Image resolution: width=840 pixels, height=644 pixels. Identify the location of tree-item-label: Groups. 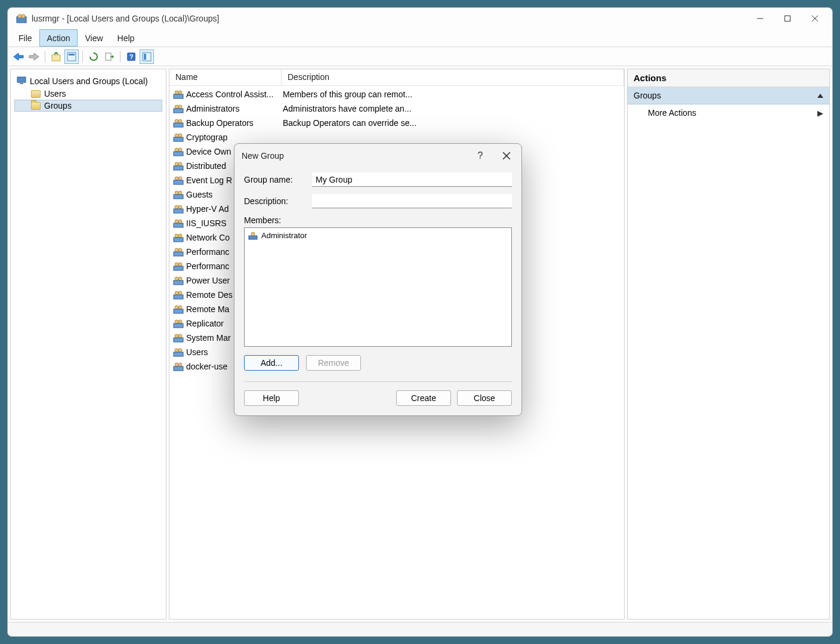
(58, 106).